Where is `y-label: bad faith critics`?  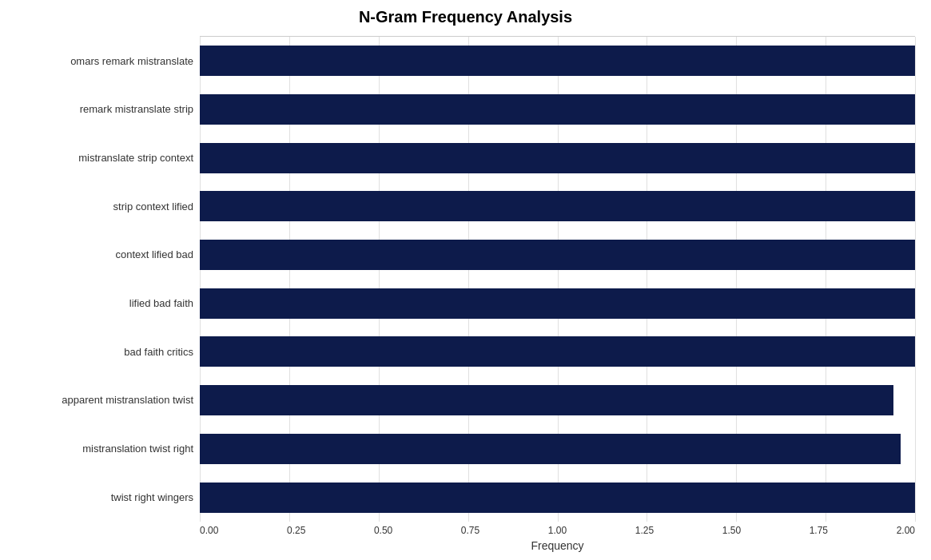 y-label: bad faith critics is located at coordinates (158, 351).